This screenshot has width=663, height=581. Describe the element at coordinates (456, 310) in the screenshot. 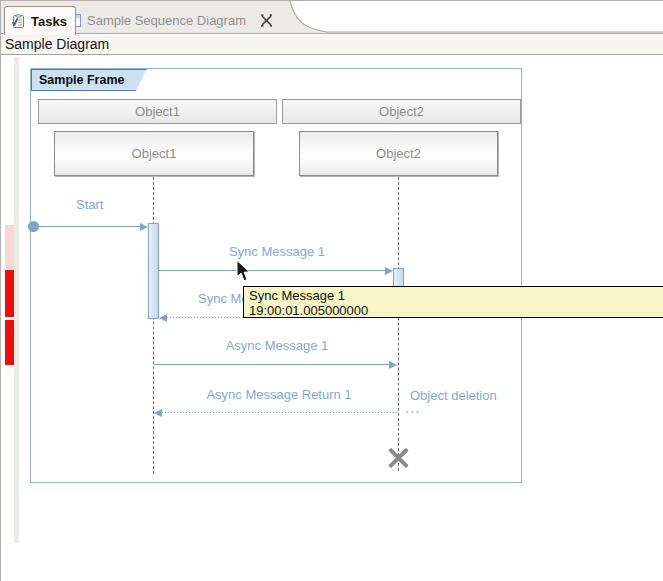

I see `tooltip-timestamp: 19:00:01.005000000` at that location.